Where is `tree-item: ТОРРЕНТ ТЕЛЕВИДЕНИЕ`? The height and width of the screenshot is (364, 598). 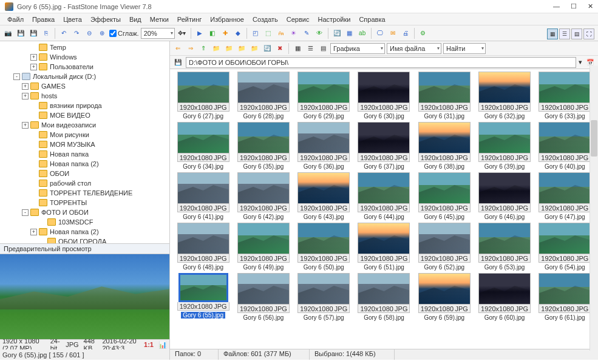 tree-item: ТОРРЕНТ ТЕЛЕВИДЕНИЕ is located at coordinates (85, 193).